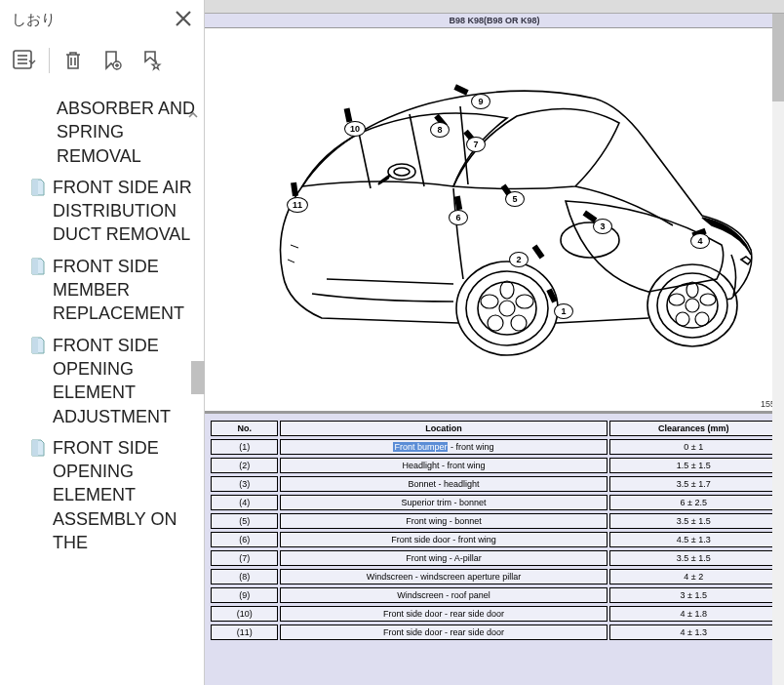  I want to click on bookmark-add-icon, so click(112, 60).